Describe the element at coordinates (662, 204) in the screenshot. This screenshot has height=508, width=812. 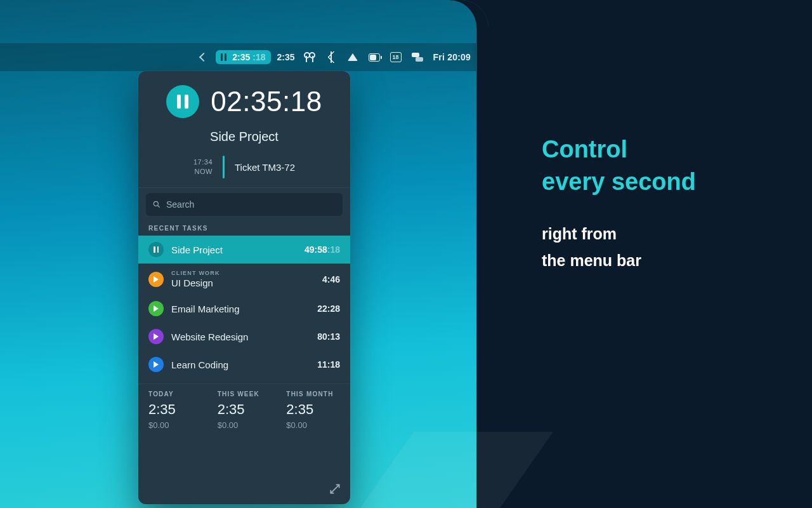
I see `promo-text: Control every second right from the menu…` at that location.